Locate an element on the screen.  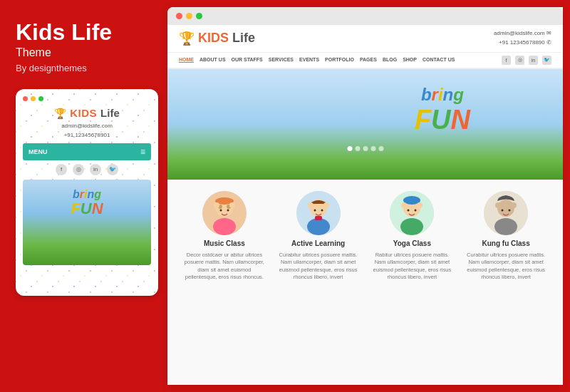
site-instagram-icon: ◎ is located at coordinates (520, 60).